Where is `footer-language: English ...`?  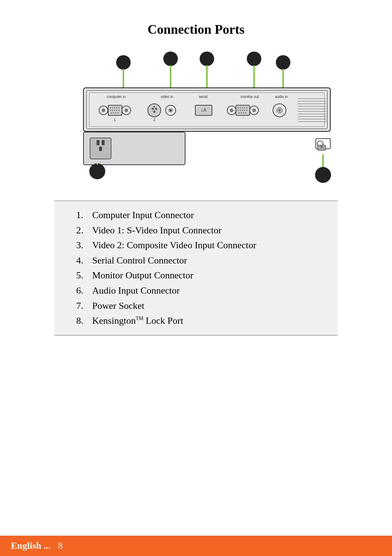
footer-language: English ... is located at coordinates (31, 546).